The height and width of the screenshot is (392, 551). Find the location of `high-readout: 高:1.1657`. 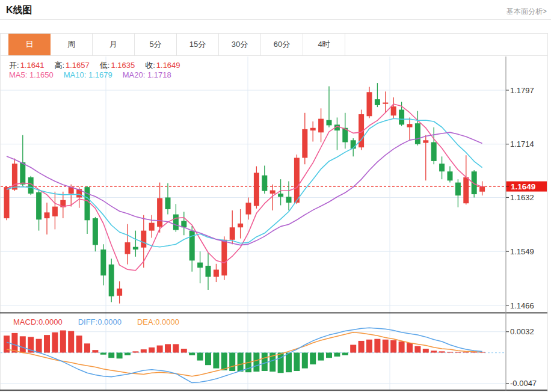

high-readout: 高:1.1657 is located at coordinates (72, 66).